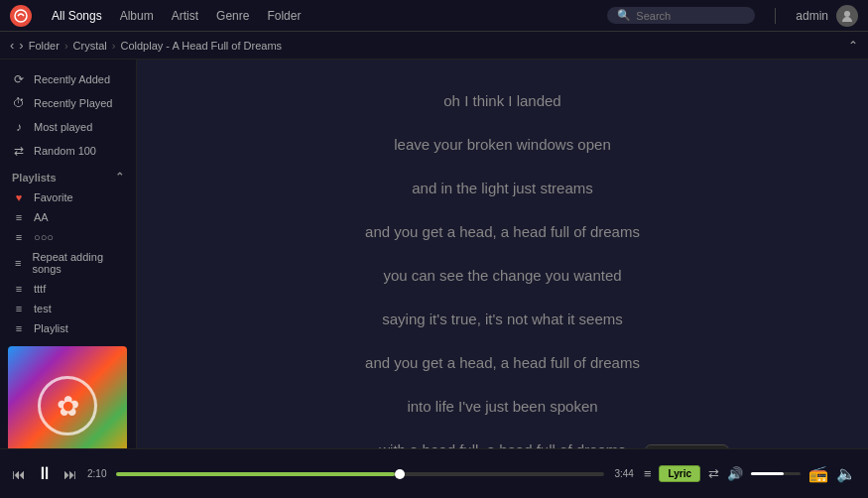 This screenshot has width=868, height=498. I want to click on top-nav: All Songs Album Artist Genre Folder 🔍 ad…, so click(434, 16).